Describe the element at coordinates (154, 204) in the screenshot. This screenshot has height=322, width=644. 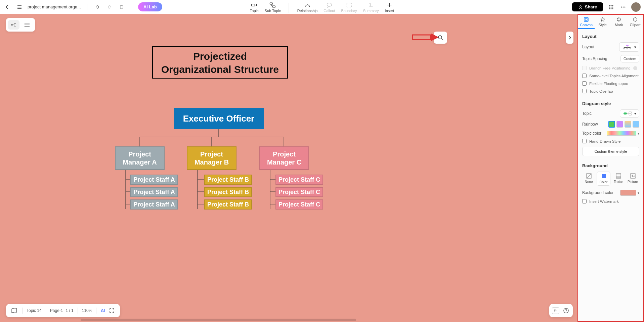
I see `node-staff-a-3: Project Staff A` at that location.